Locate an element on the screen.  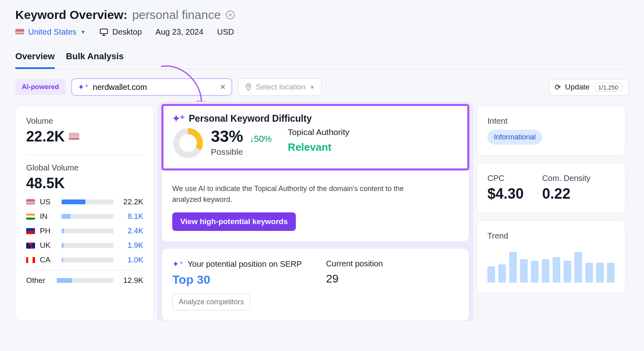
cpc-label: CPC is located at coordinates (506, 178).